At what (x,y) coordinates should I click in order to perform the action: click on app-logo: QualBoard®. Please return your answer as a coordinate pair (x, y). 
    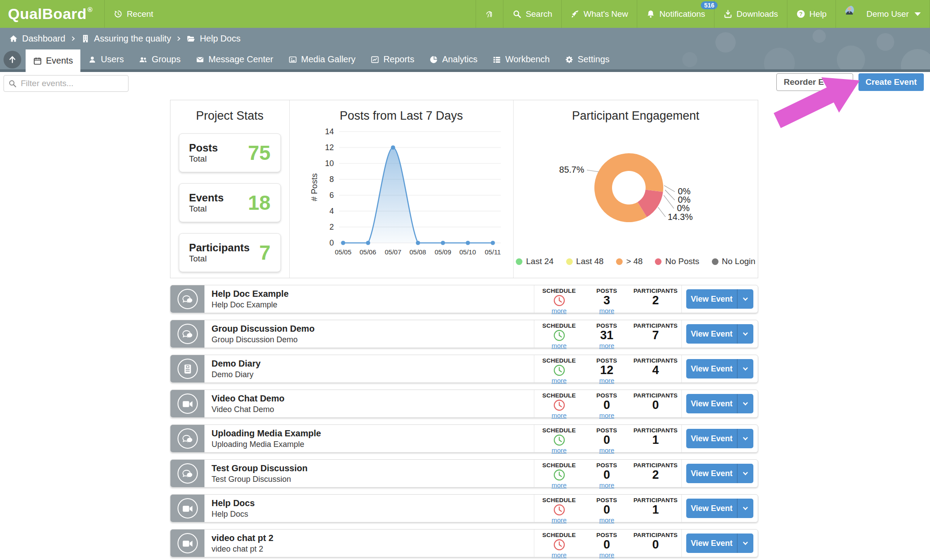
    Looking at the image, I should click on (52, 14).